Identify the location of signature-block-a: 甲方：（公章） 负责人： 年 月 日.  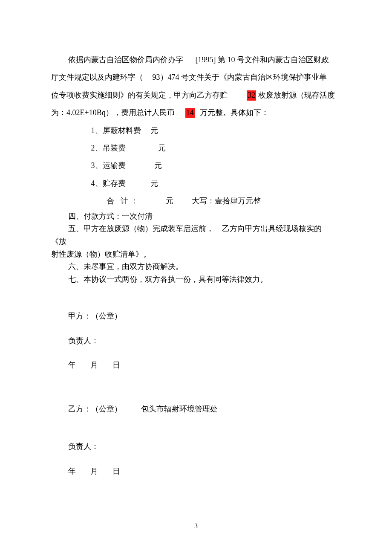
(196, 341).